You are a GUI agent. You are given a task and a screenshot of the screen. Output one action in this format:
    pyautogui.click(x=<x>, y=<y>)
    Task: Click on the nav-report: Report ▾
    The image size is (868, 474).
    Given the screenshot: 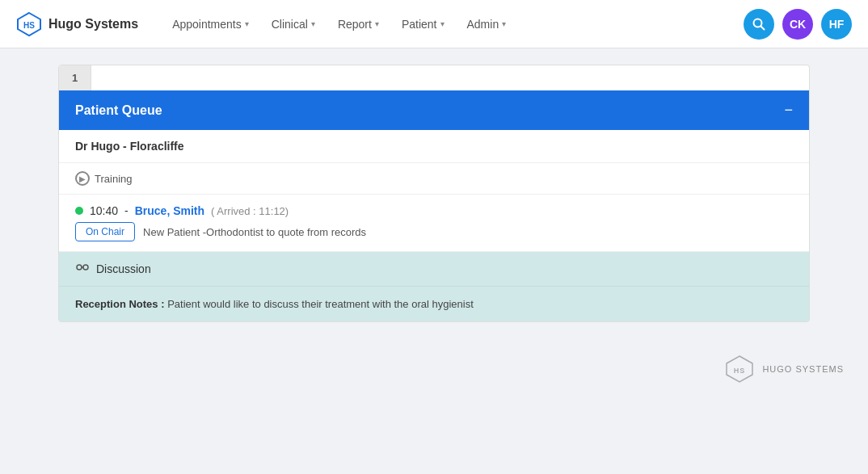 What is the action you would take?
    pyautogui.click(x=359, y=24)
    